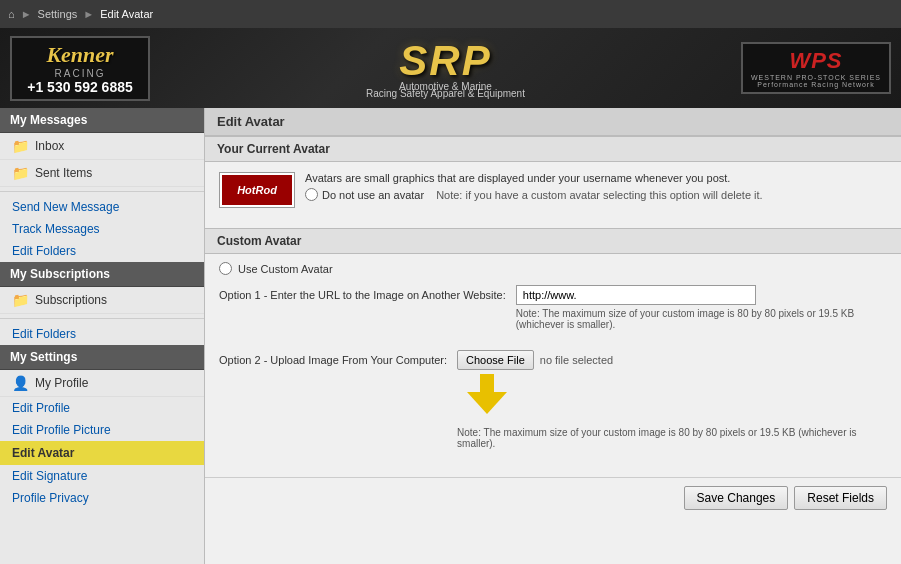  Describe the element at coordinates (102, 146) in the screenshot. I see `sidebar-item-inbox: 📁 Inbox` at that location.